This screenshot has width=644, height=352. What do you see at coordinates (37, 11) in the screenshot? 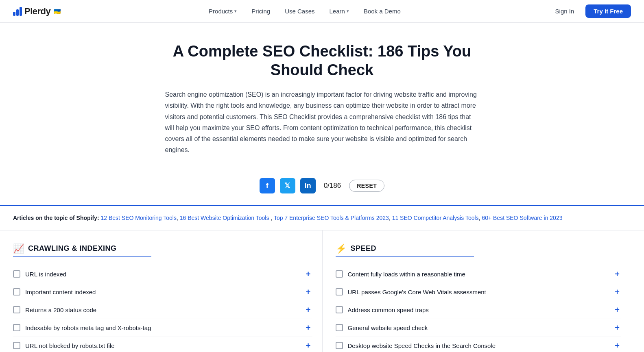
I see `logo-text: Plerdy` at bounding box center [37, 11].